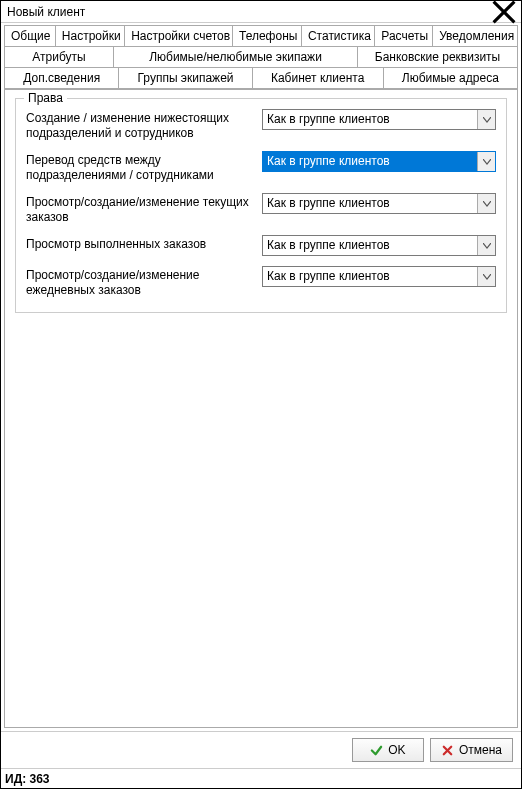  I want to click on tab-account-settings: Настройки счетов, so click(179, 36).